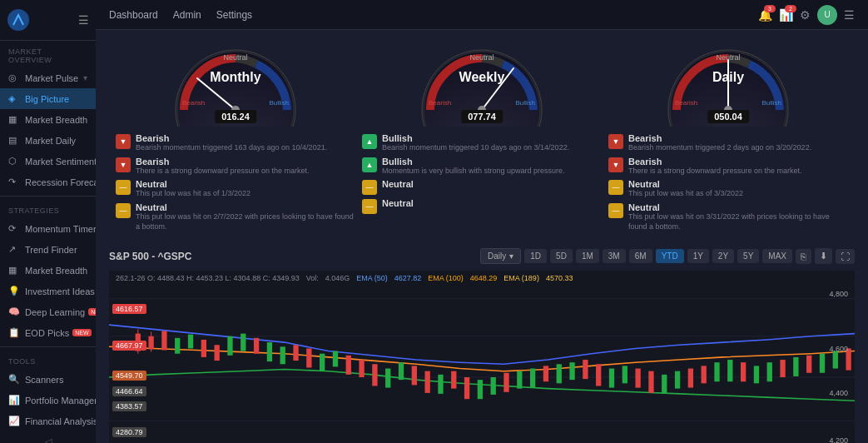 The height and width of the screenshot is (443, 868). What do you see at coordinates (123, 187) in the screenshot?
I see `signal-badge-neutral: —` at bounding box center [123, 187].